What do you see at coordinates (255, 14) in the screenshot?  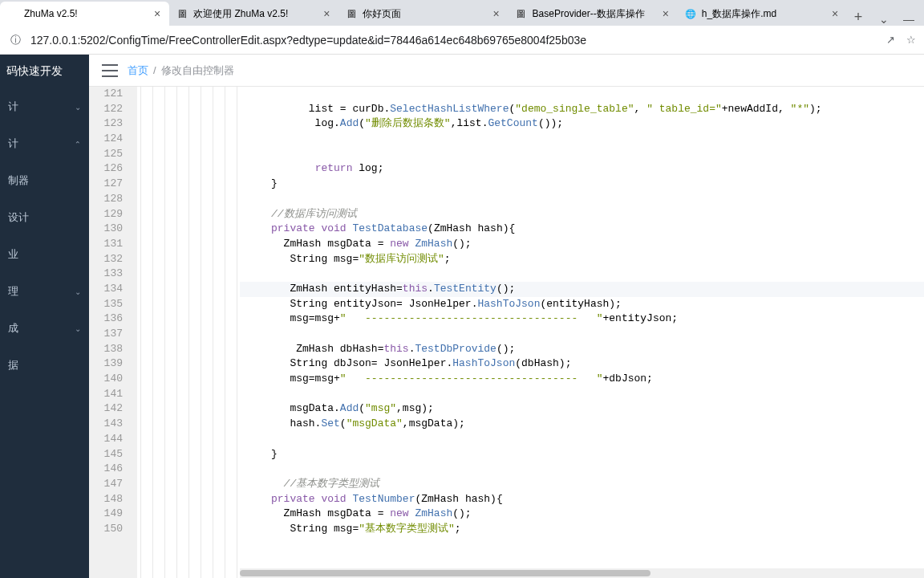 I see `tab-title: 欢迎使用 ZhuMa v2.5!` at bounding box center [255, 14].